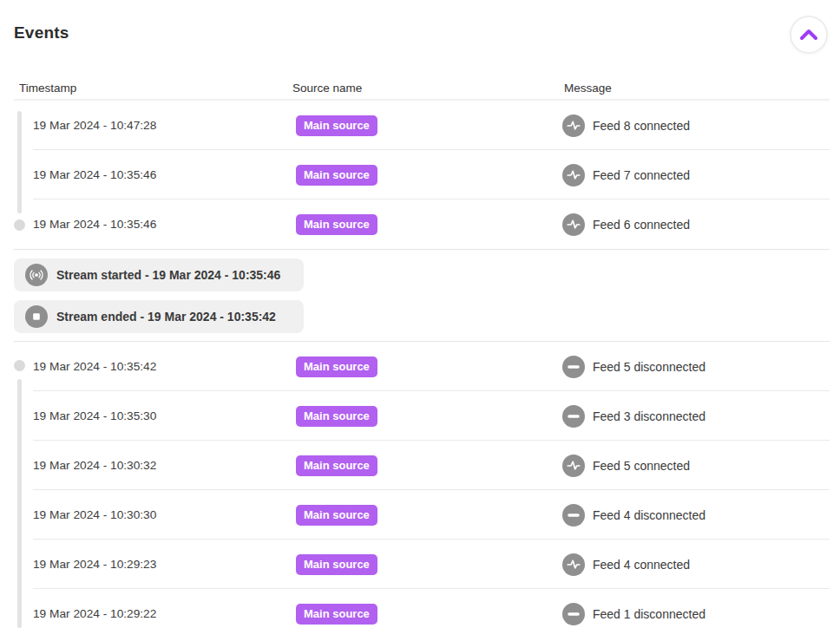  Describe the element at coordinates (167, 317) in the screenshot. I see `stream-banner-label: Stream ended - 19 Mar 2024 - 10:35:42` at that location.